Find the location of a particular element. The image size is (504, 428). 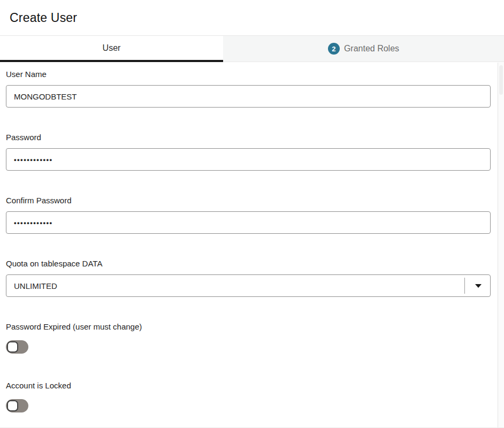

password-label: Password is located at coordinates (255, 137).